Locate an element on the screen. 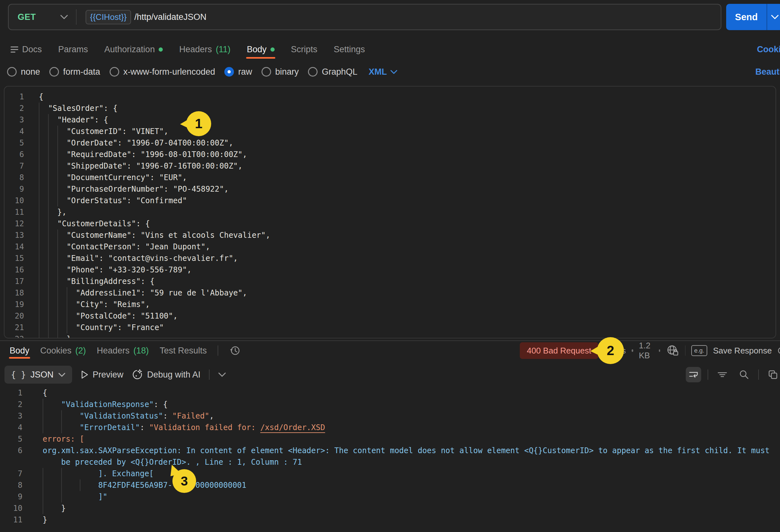 The image size is (780, 532). url-path: /http/validateJSON is located at coordinates (170, 17).